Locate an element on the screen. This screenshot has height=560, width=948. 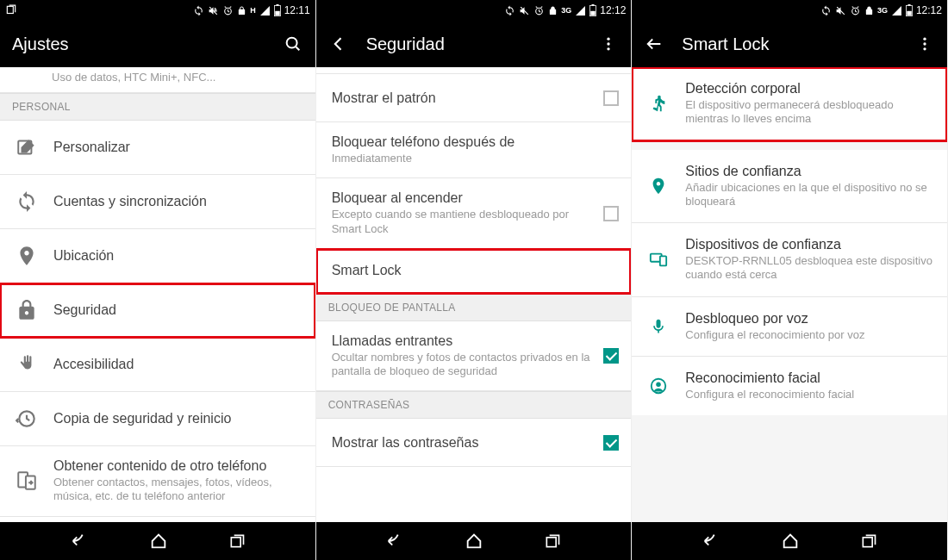
item-sublabel: El dispositivo permanecerá desbloqueado … is located at coordinates (810, 112).